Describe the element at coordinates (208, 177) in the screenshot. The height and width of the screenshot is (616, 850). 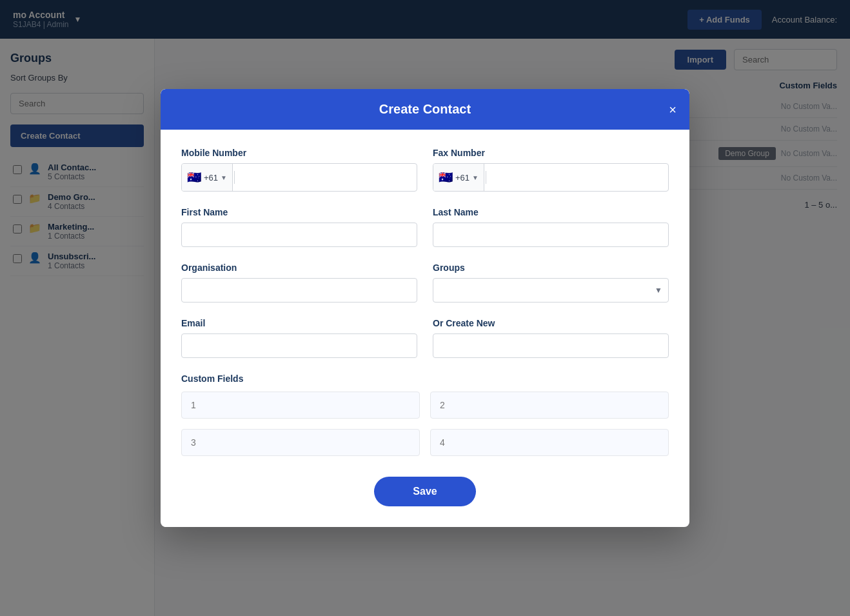
I see `mobile-country-selector: 🇦🇺 +61 ▼` at that location.